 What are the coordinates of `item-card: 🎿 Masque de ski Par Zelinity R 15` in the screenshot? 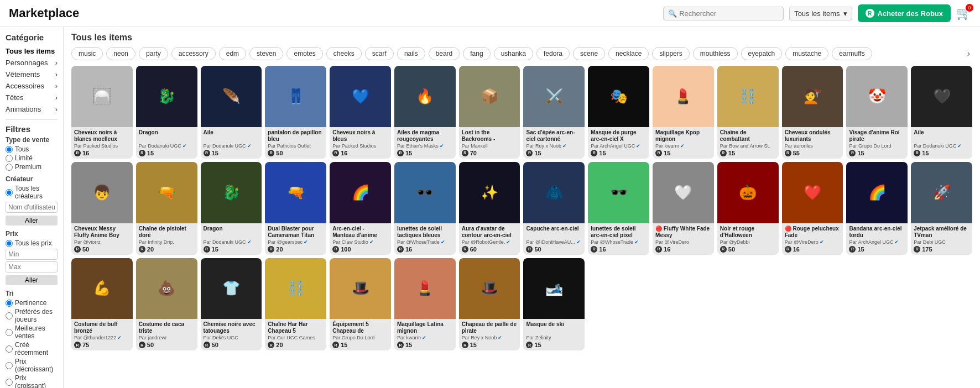 It's located at (554, 305).